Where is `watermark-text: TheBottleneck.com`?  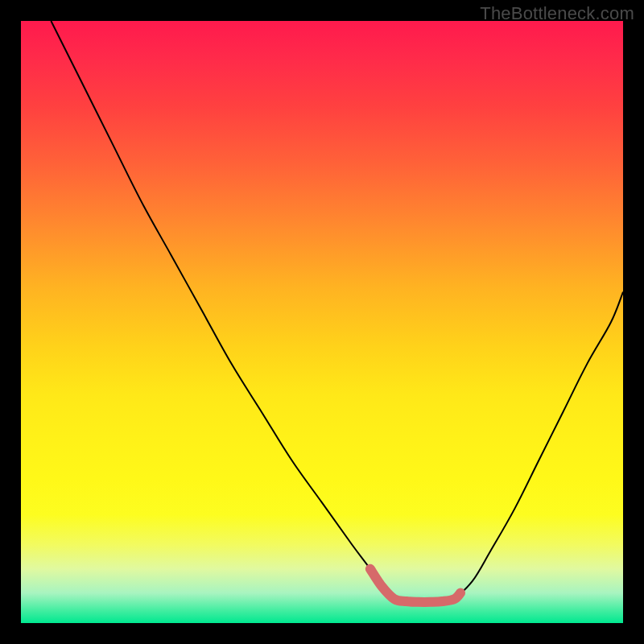 watermark-text: TheBottleneck.com is located at coordinates (557, 14).